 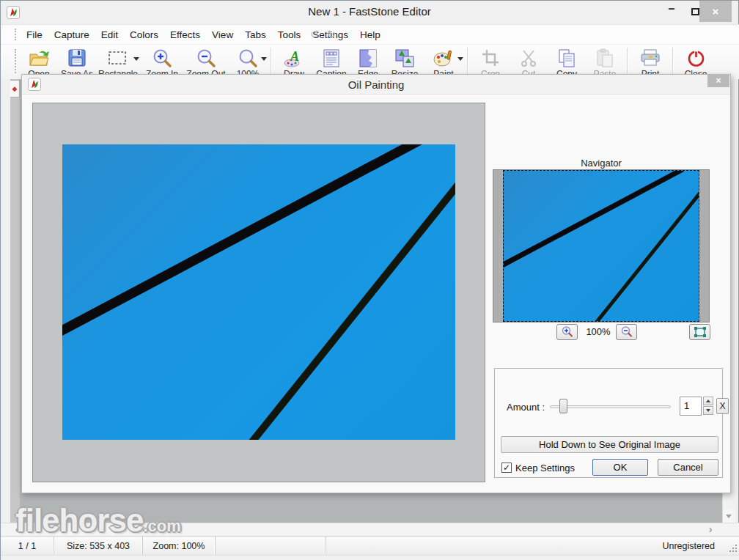 I want to click on draw-icon: A, so click(x=294, y=58).